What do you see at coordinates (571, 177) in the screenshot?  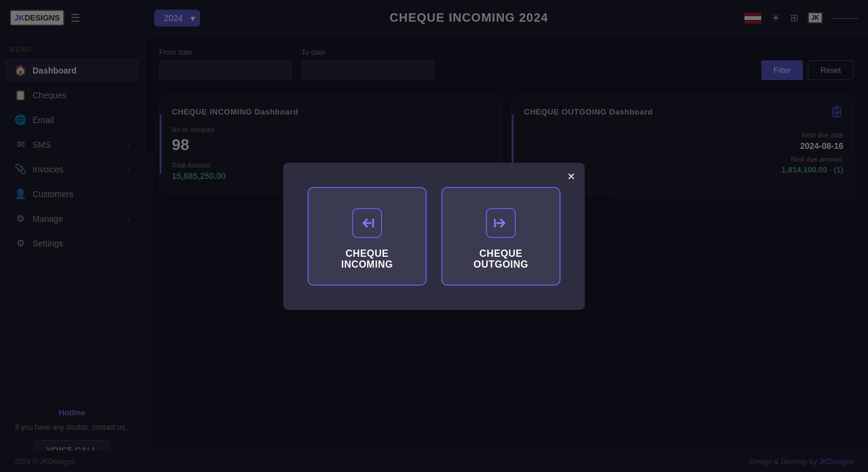 I see `modal-close-button: ×` at bounding box center [571, 177].